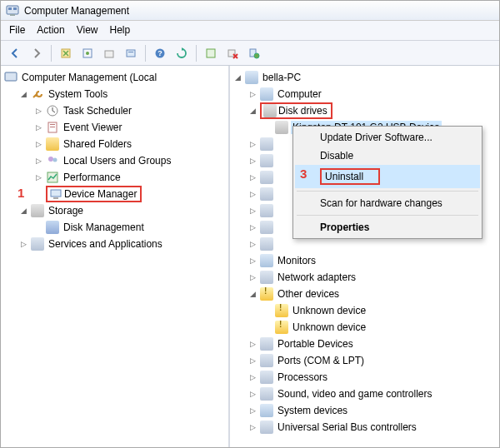  I want to click on disk-icon, so click(52, 227).